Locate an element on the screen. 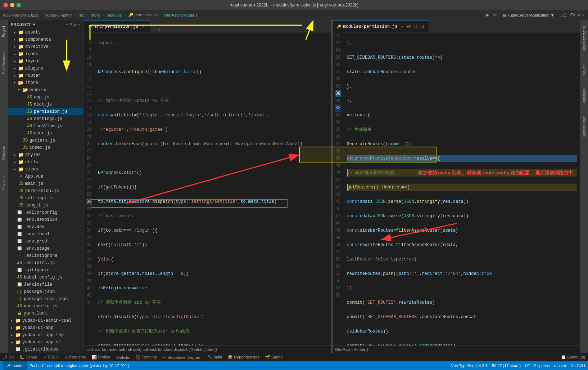 Image resolution: width=588 pixels, height=370 pixels. sidebar-item-dict-js: JSdict.js is located at coordinates (45, 104).